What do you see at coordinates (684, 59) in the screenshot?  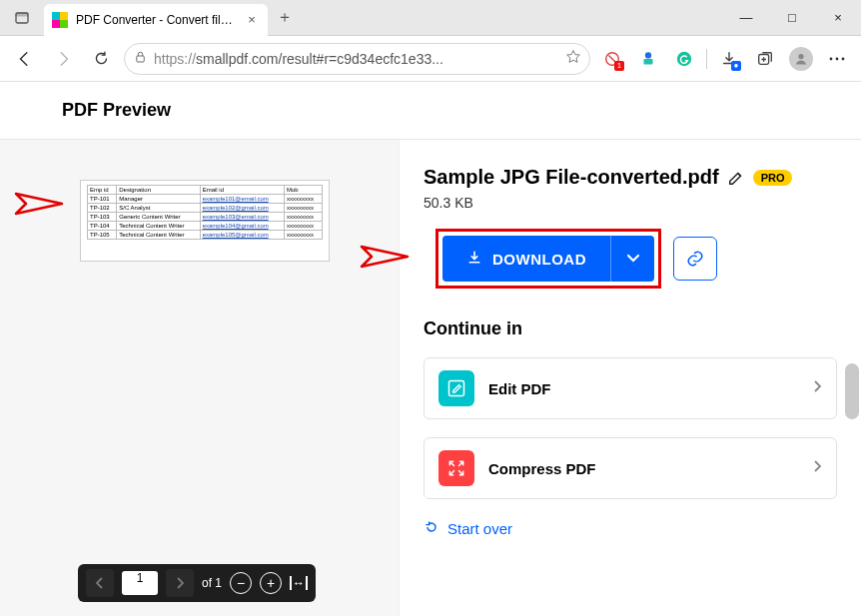 I see `extension-grammarly-icon` at bounding box center [684, 59].